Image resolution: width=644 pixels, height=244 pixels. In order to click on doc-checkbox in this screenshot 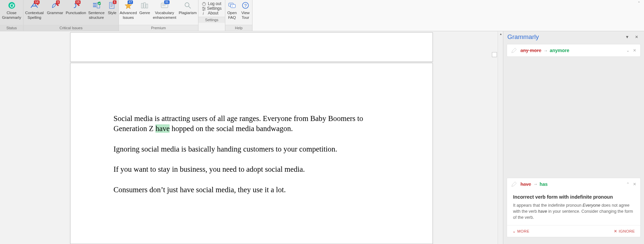, I will do `click(494, 54)`.